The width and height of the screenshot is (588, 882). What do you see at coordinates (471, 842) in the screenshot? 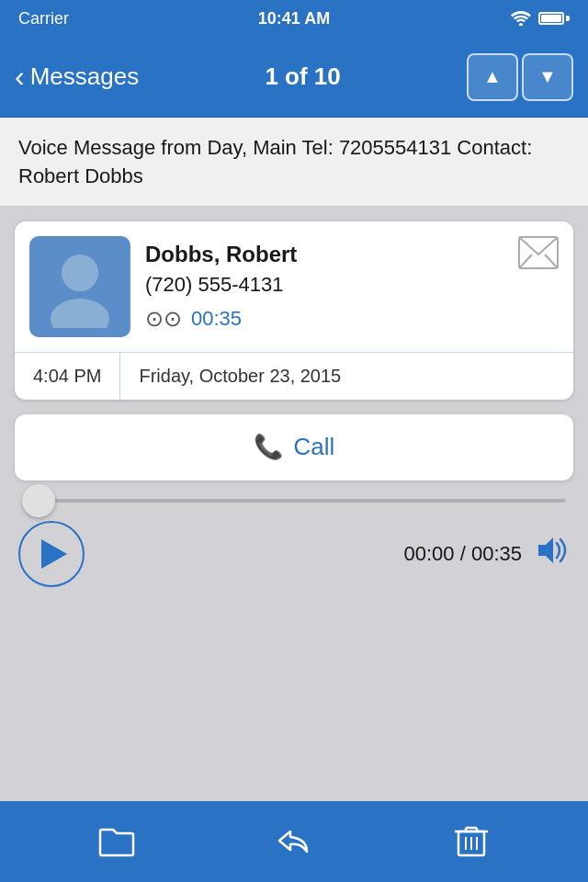
I see `trash-button` at bounding box center [471, 842].